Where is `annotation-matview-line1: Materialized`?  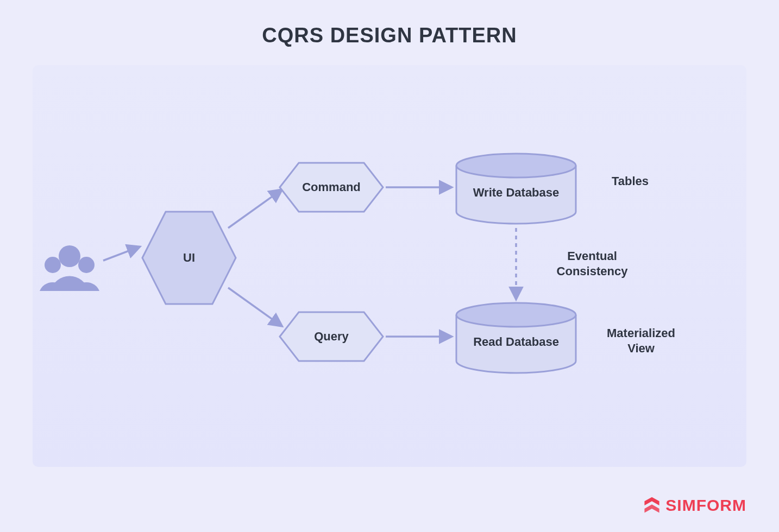
annotation-matview-line1: Materialized is located at coordinates (641, 333).